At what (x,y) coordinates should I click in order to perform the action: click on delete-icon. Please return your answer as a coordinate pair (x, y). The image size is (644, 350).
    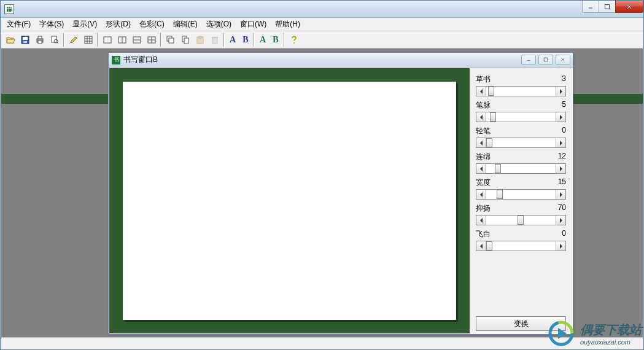
    Looking at the image, I should click on (215, 40).